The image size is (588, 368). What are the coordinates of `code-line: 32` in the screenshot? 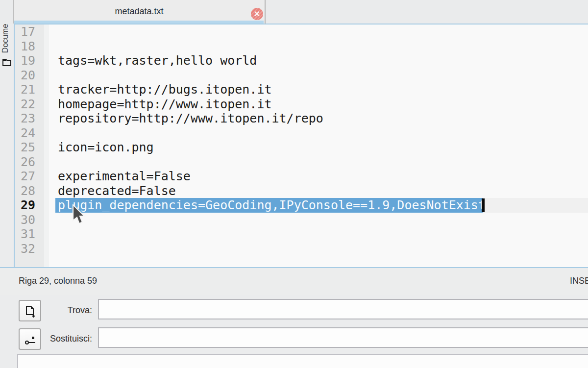 It's located at (301, 249).